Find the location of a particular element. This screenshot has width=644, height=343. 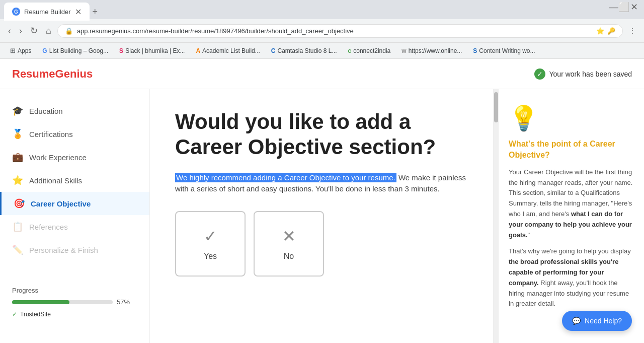

logo-genius: Genius is located at coordinates (74, 74).